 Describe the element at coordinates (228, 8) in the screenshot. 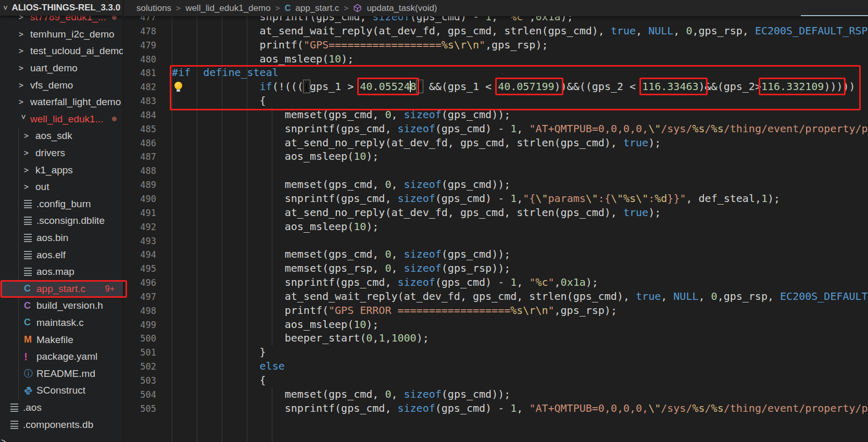

I see `breadcrumb-item: well_lid_eduk1_demo` at that location.